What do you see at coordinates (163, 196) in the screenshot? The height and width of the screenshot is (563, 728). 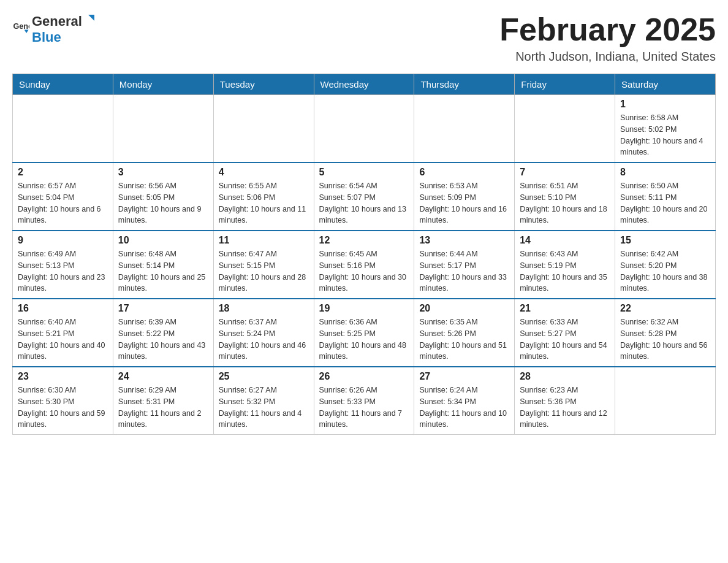 I see `calendar-cell: 3Sunrise: 6:56 AMSunset: 5:05 PMDaylight…` at bounding box center [163, 196].